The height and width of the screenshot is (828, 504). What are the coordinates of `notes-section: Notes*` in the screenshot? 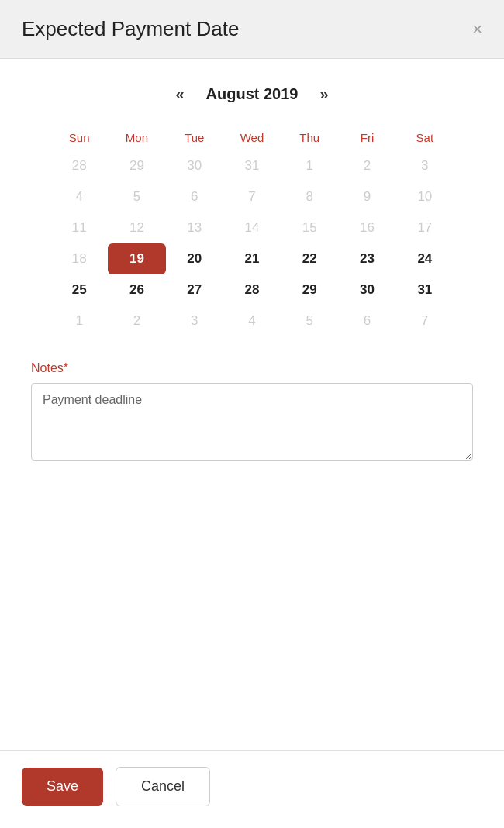 It's located at (252, 412).